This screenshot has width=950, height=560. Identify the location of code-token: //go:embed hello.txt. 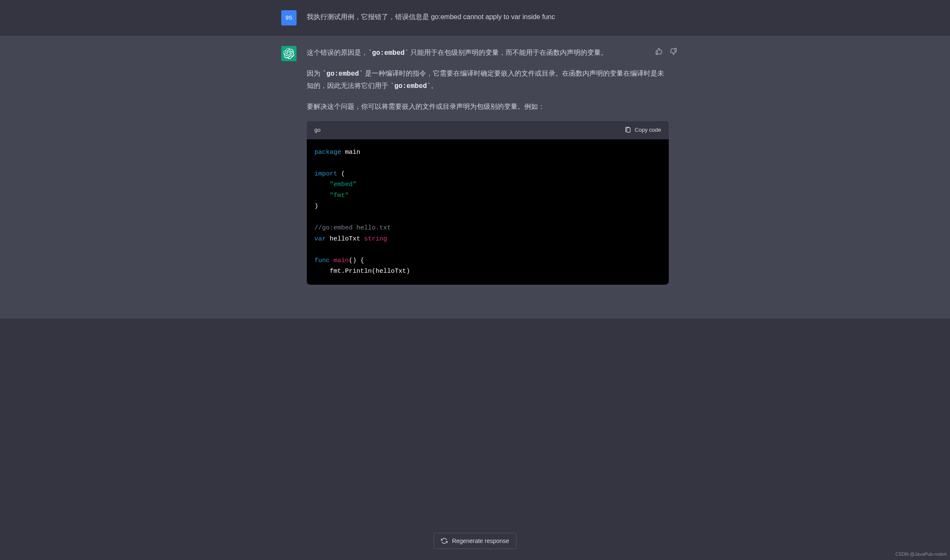
(353, 228).